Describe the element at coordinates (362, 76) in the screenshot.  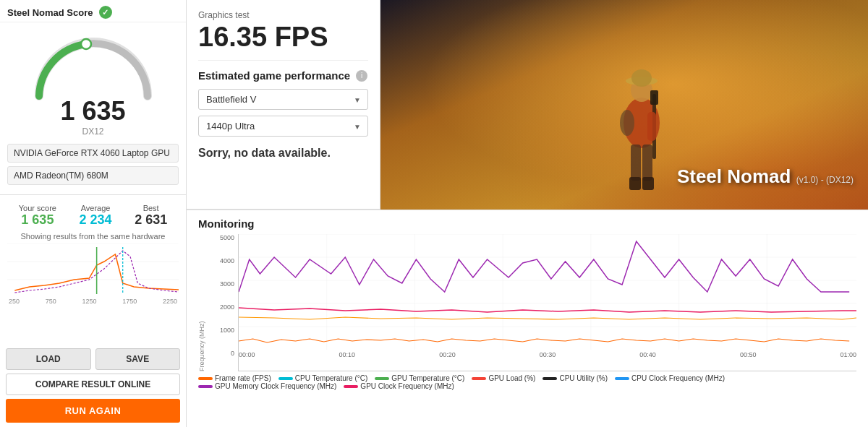
I see `info-icon: i` at that location.